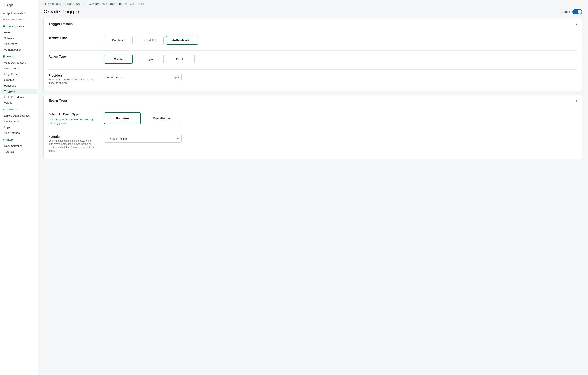 This screenshot has height=375, width=588. I want to click on trigger-details-header: Trigger Details ▾, so click(313, 24).